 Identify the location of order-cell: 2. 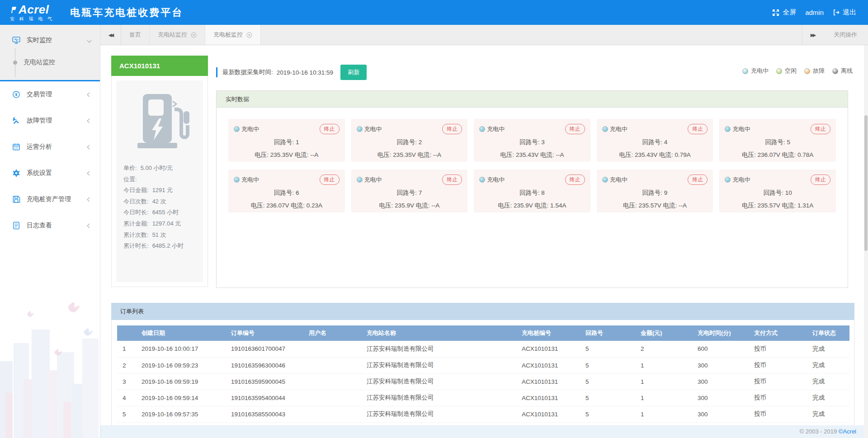
(664, 349).